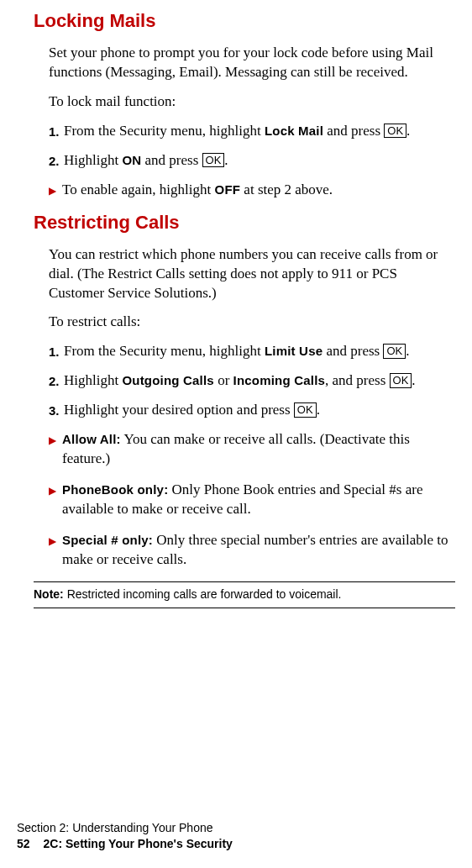 This screenshot has width=472, height=868. What do you see at coordinates (244, 21) in the screenshot?
I see `heading-locking-mails: Locking Mails` at bounding box center [244, 21].